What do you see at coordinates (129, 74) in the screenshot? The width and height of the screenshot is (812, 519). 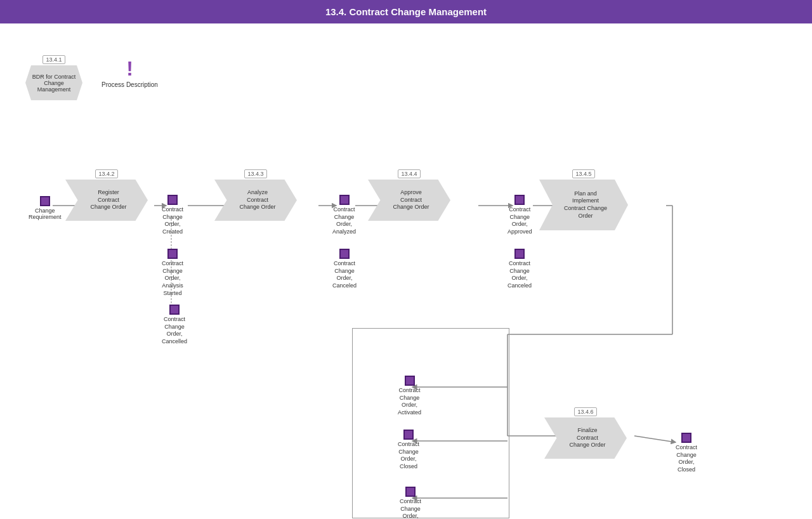 I see `legend-process: ! Process Description` at bounding box center [129, 74].